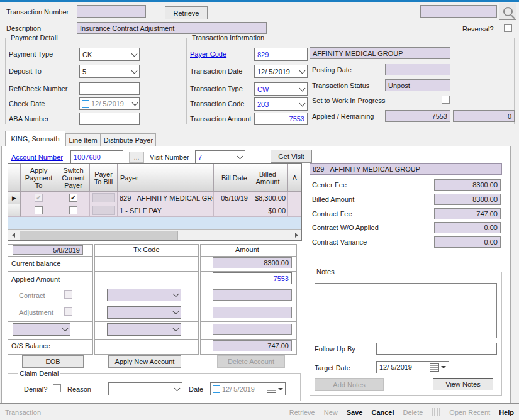 The width and height of the screenshot is (519, 420). Describe the element at coordinates (281, 119) in the screenshot. I see `transaction-amount-field: 7553` at that location.